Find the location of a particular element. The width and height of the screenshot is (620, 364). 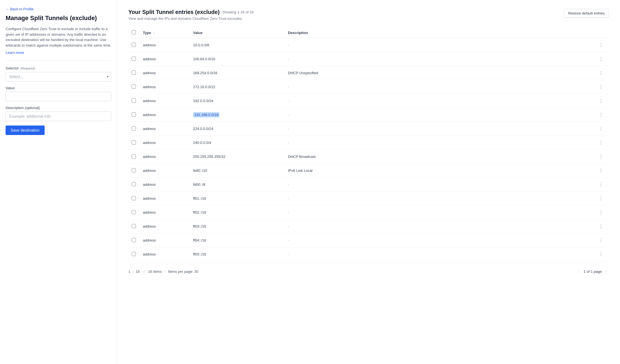

description-input is located at coordinates (59, 116).